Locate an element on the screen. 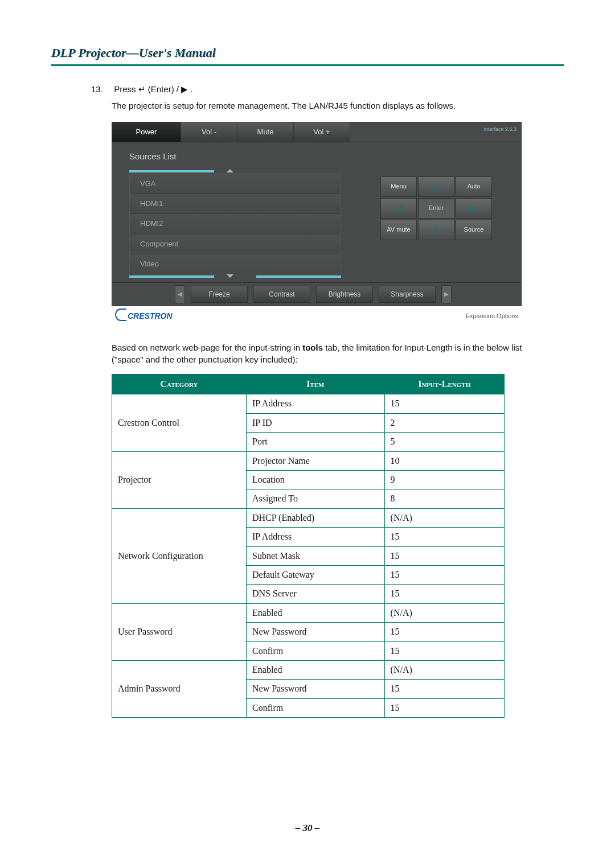 Image resolution: width=615 pixels, height=868 pixels. step-text-mid: (Enter) / is located at coordinates (165, 89).